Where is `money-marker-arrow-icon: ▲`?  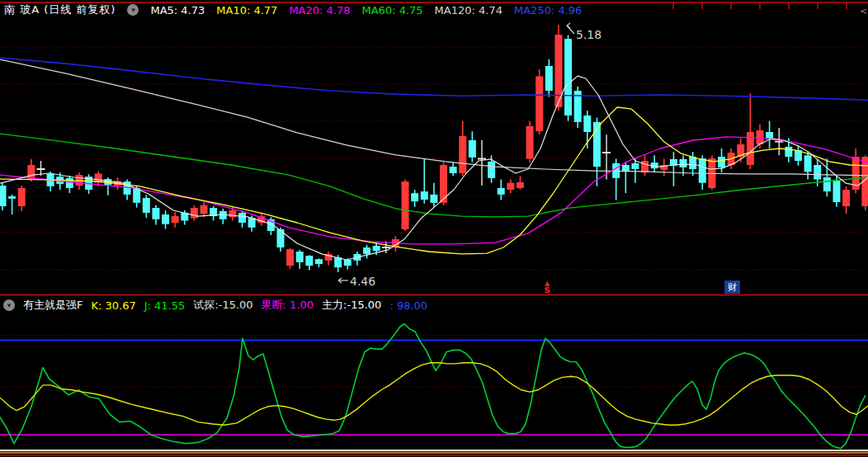 money-marker-arrow-icon: ▲ is located at coordinates (548, 284).